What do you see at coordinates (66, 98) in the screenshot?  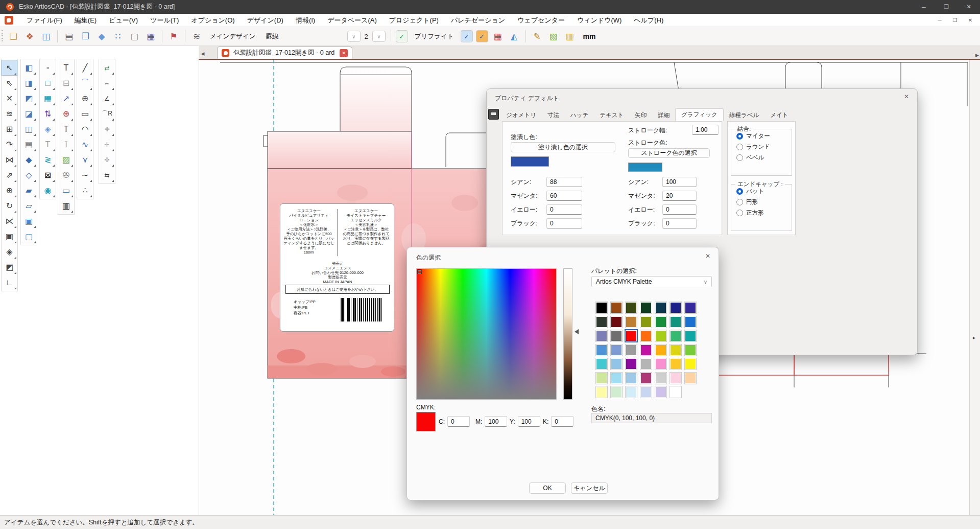 I see `tool-button: ↗` at bounding box center [66, 98].